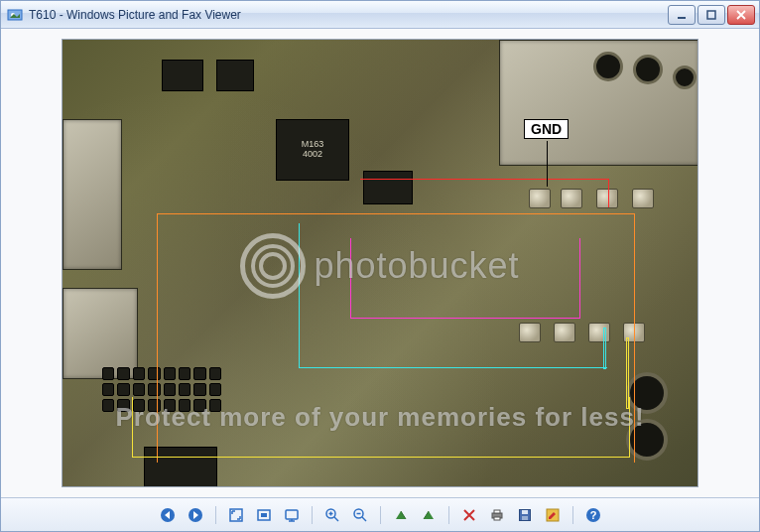  Describe the element at coordinates (292, 515) in the screenshot. I see `slideshow-button` at that location.